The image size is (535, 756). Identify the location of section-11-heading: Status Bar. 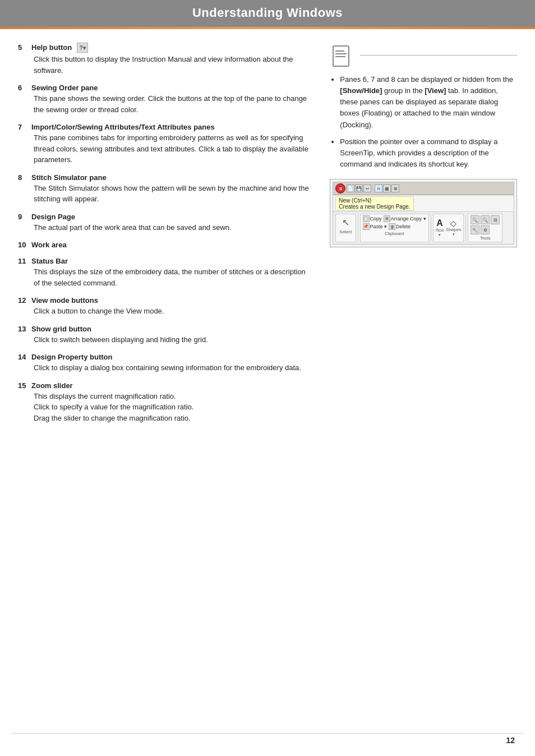
(49, 261).